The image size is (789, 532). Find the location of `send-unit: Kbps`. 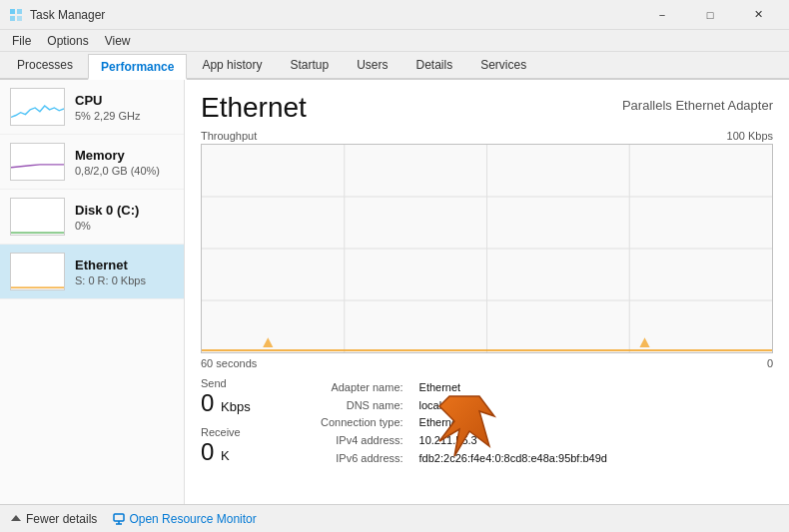

send-unit: Kbps is located at coordinates (236, 407).